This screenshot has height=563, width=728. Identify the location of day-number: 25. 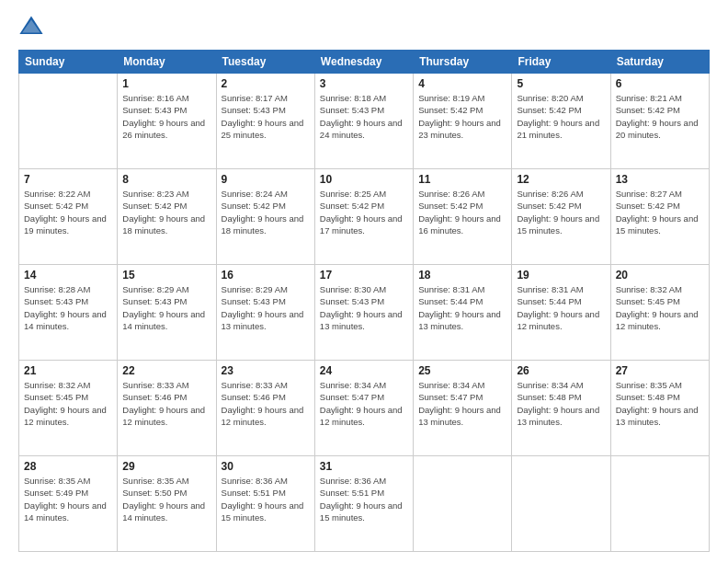
(462, 371).